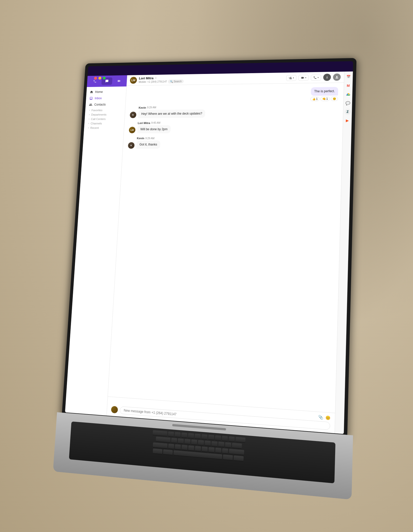 The width and height of the screenshot is (413, 532). Describe the element at coordinates (232, 439) in the screenshot. I see `key-p` at that location.